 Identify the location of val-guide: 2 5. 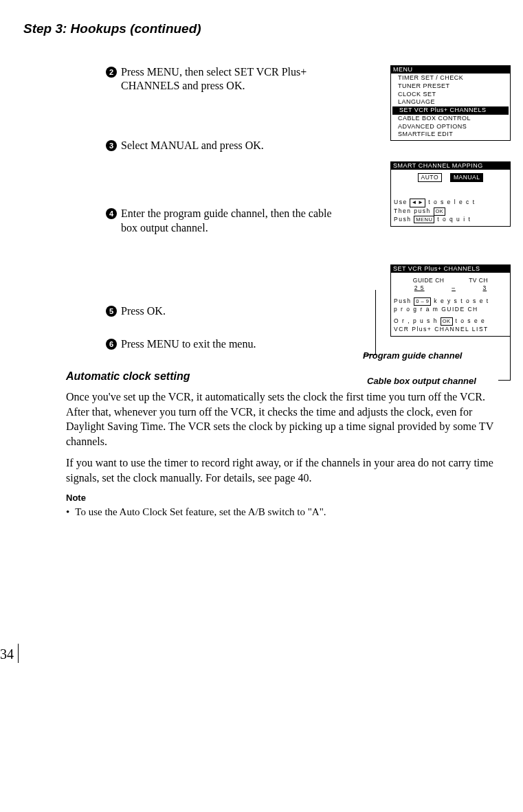
(419, 289).